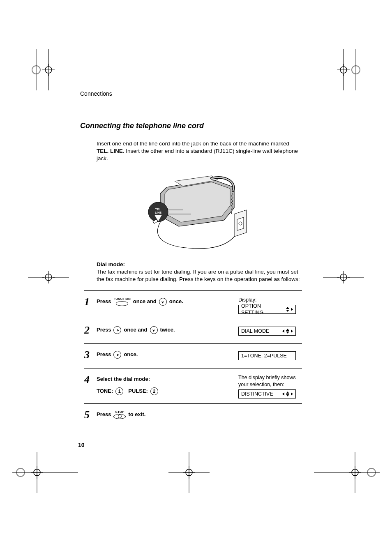 The height and width of the screenshot is (555, 392). I want to click on step-instruction: Press once., so click(168, 354).